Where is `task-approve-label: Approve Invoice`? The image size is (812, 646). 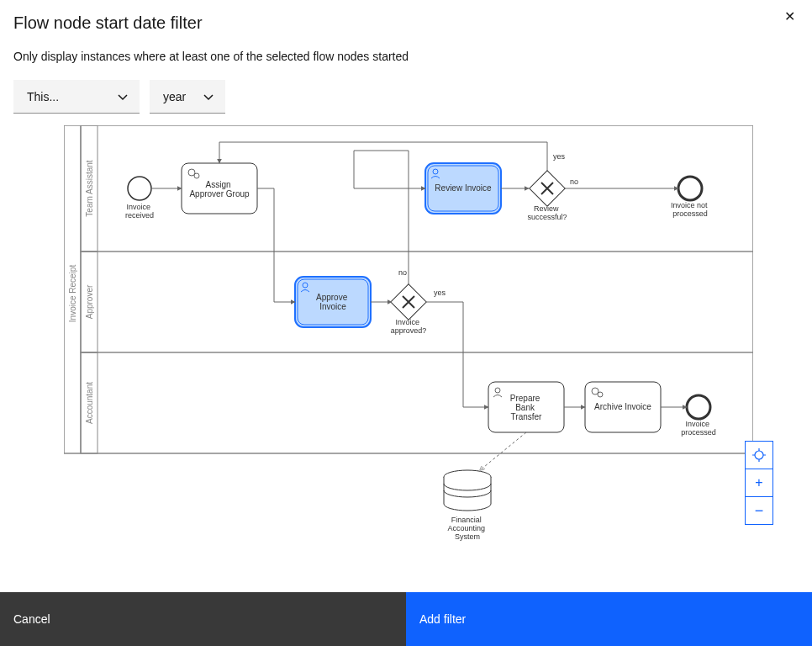
task-approve-label: Approve Invoice is located at coordinates (333, 302).